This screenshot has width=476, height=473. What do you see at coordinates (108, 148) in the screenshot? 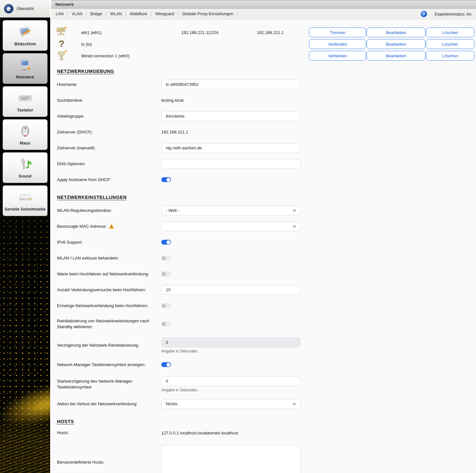
I see `field-label: Zeitserver (manuell):` at bounding box center [108, 148].